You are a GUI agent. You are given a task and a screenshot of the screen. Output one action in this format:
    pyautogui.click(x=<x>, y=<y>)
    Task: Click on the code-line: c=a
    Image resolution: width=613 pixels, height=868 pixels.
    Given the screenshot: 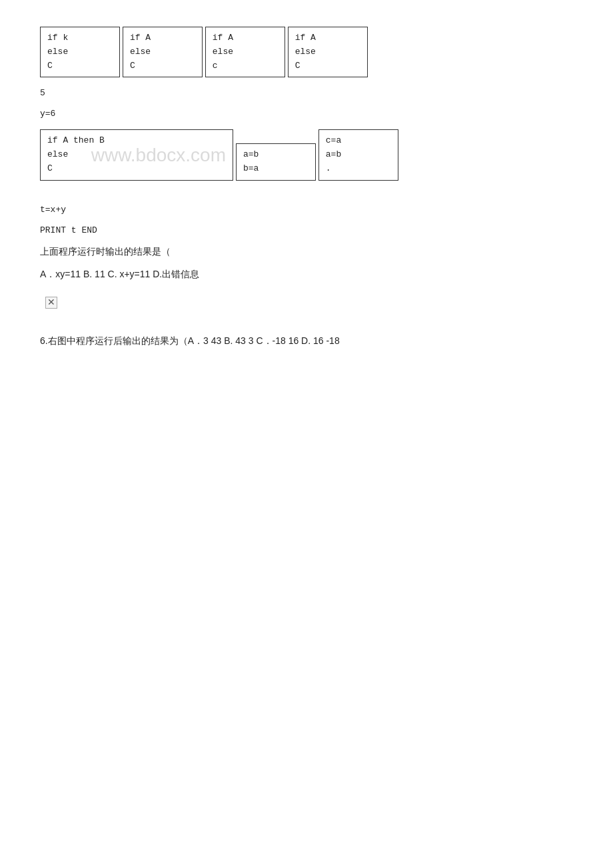 What is the action you would take?
    pyautogui.click(x=358, y=141)
    